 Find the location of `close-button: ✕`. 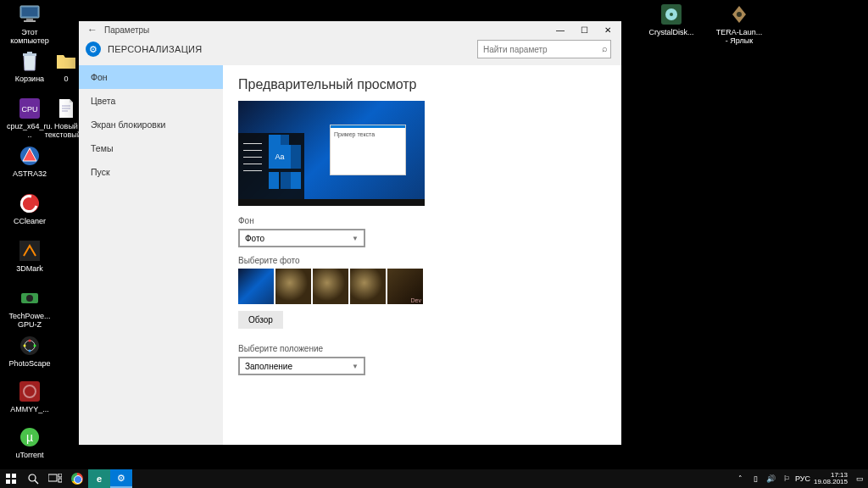

close-button: ✕ is located at coordinates (608, 30).